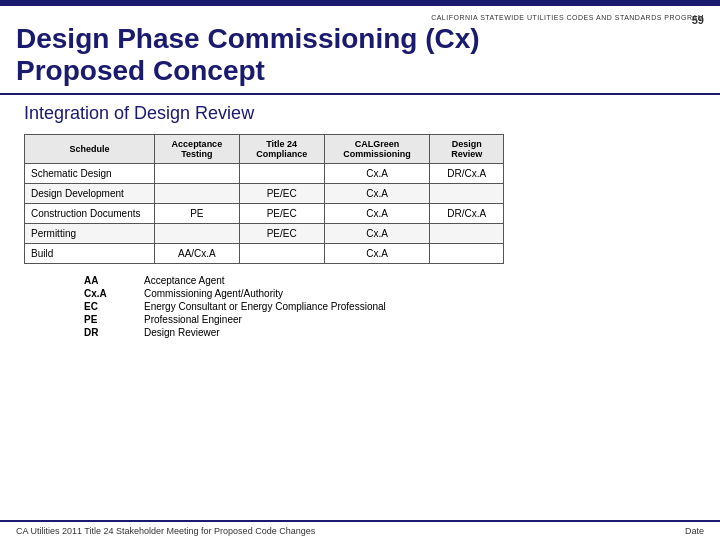  What do you see at coordinates (166, 531) in the screenshot?
I see `footer-left: CA Utilities 2011 Title 24 Stakeholder M…` at bounding box center [166, 531].